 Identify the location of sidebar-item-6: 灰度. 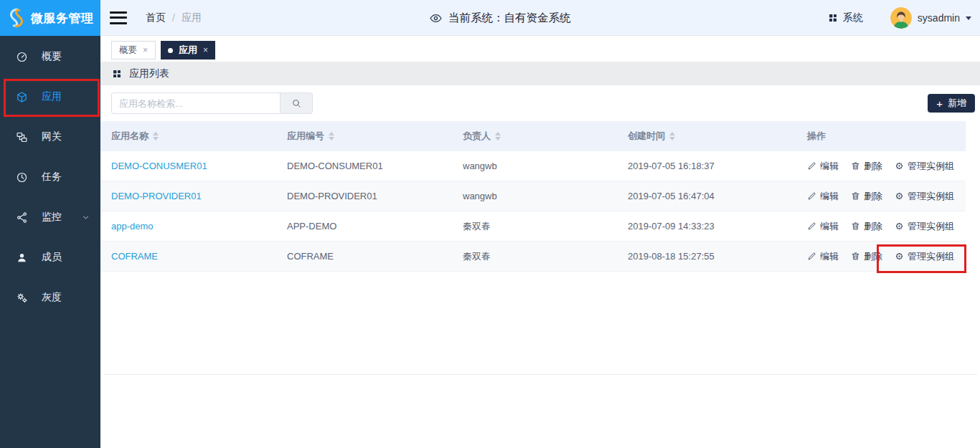
(50, 297).